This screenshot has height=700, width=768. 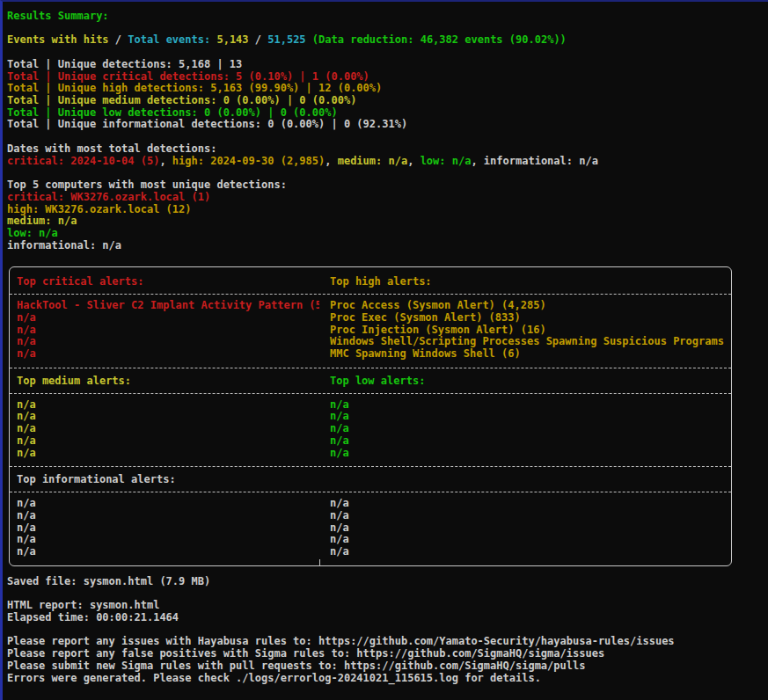 What do you see at coordinates (387, 65) in the screenshot?
I see `total-unique-detections: Total | Unique detections: 5,168 | 13` at bounding box center [387, 65].